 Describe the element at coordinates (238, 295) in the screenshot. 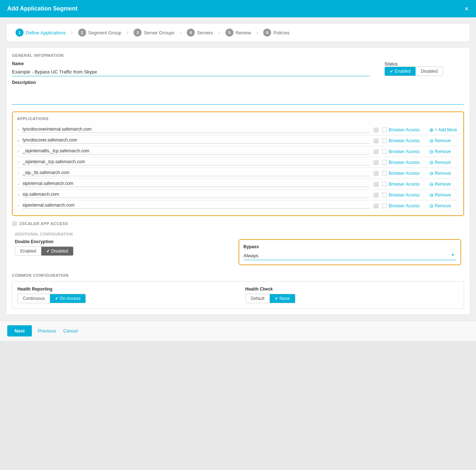

I see `common-row: Health Reporting Continuous ✔ On Access` at that location.